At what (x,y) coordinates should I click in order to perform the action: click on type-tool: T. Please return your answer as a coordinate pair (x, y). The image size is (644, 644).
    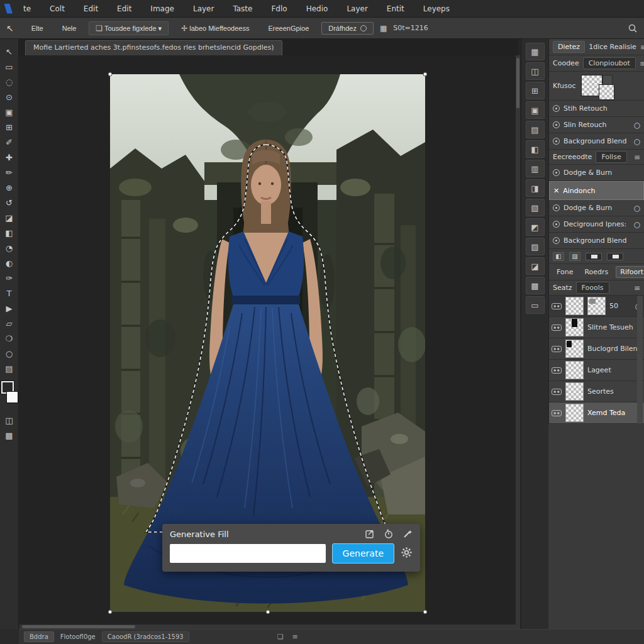
    Looking at the image, I should click on (9, 293).